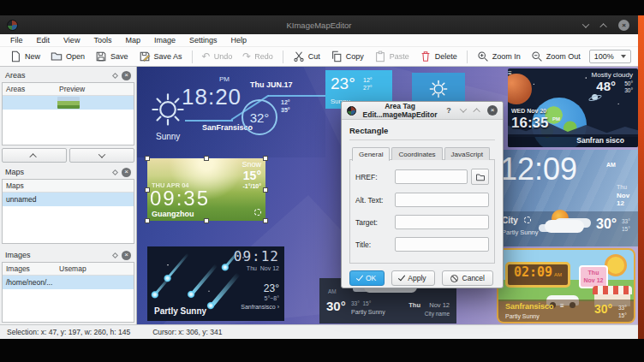  Describe the element at coordinates (422, 195) in the screenshot. I see `area-tag-dialog: Area Tag Edit...mageMapEditor ? × Rectan…` at that location.